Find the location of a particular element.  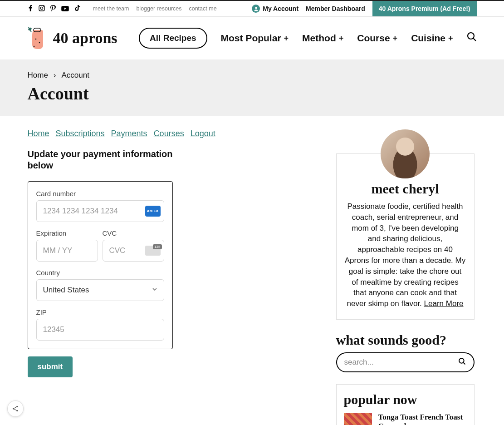

nav-method: Method+ is located at coordinates (323, 38).